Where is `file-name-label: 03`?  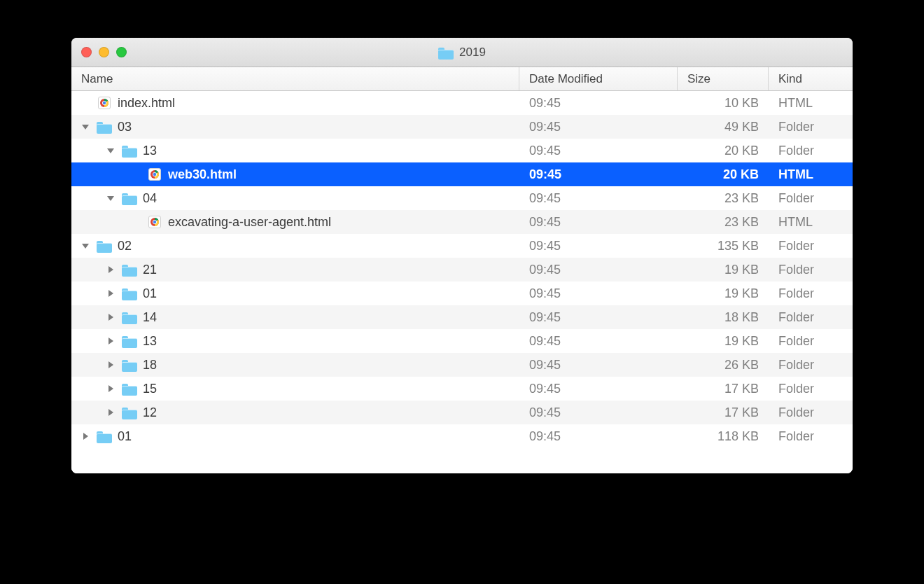
file-name-label: 03 is located at coordinates (125, 127).